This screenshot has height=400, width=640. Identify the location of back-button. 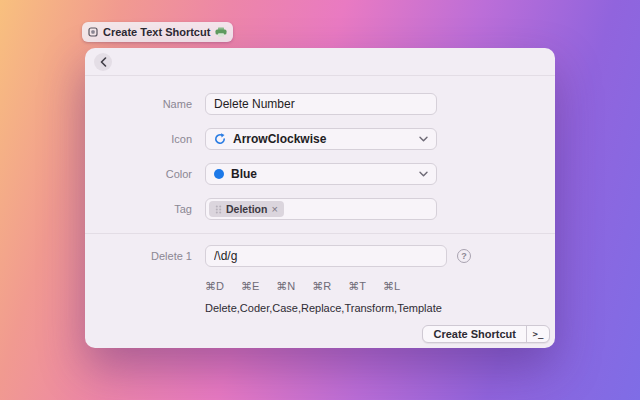
(103, 62).